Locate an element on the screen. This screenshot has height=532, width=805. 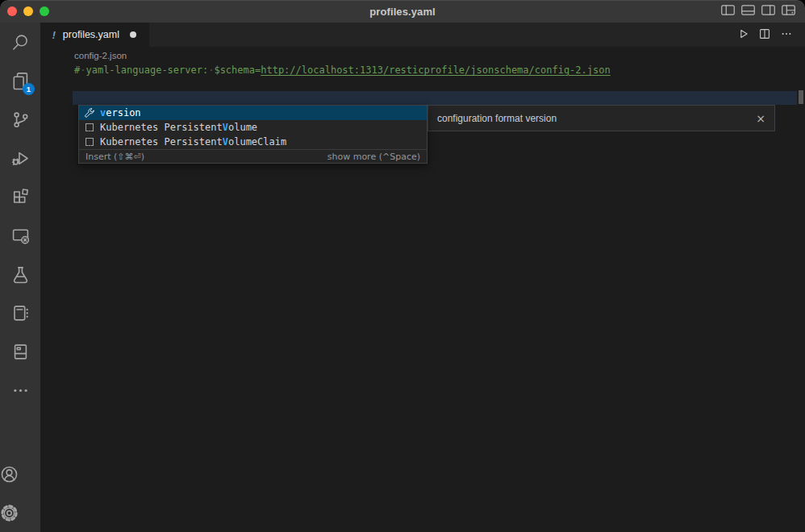
window-title: profiles.yaml is located at coordinates (402, 11).